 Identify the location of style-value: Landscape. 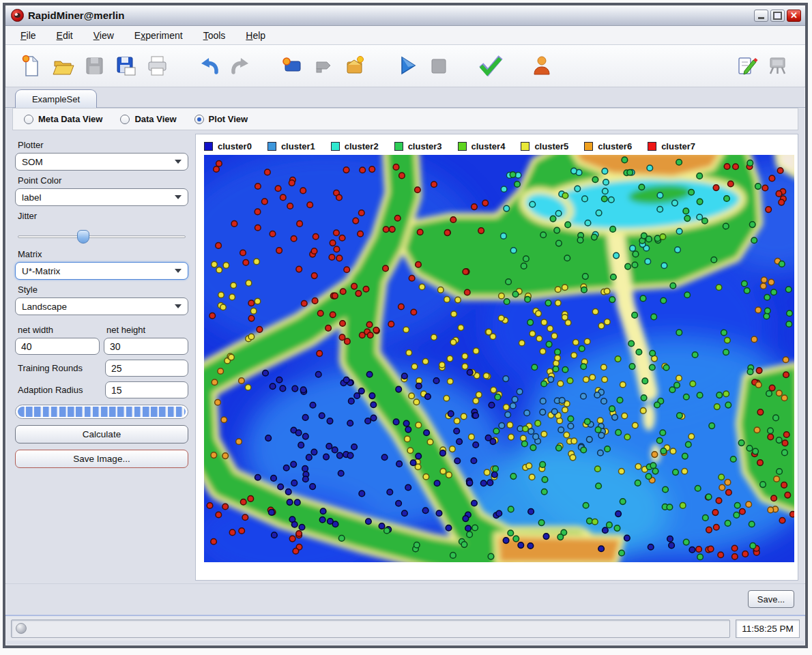
(44, 307).